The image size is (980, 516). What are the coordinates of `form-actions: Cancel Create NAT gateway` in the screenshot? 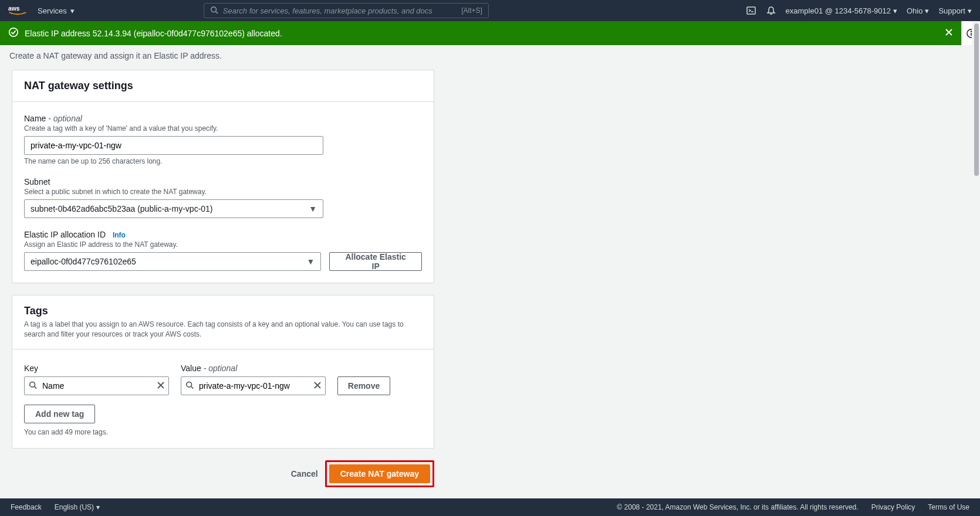 It's located at (223, 474).